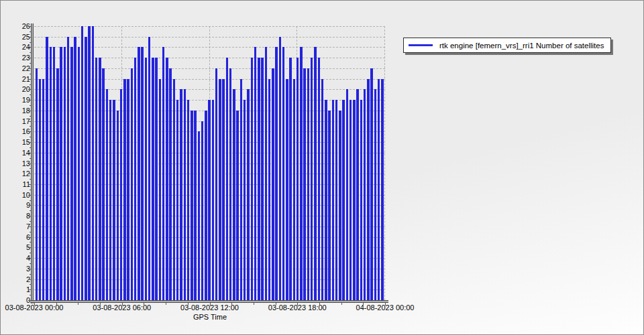 Image resolution: width=644 pixels, height=335 pixels. Describe the element at coordinates (21, 195) in the screenshot. I see `y-tick-label: 10` at that location.